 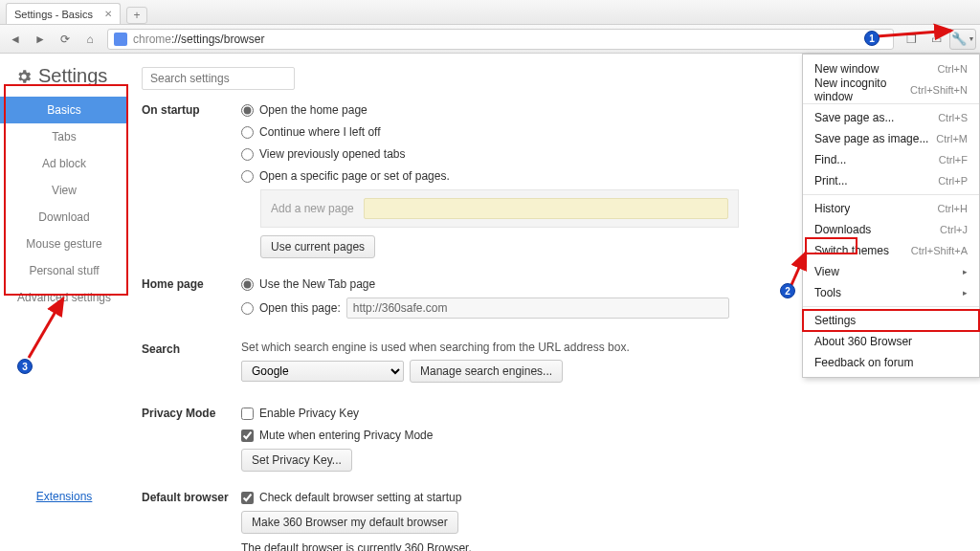 I want to click on set-privacy-key-button: Set Privacy Key..., so click(x=297, y=460).